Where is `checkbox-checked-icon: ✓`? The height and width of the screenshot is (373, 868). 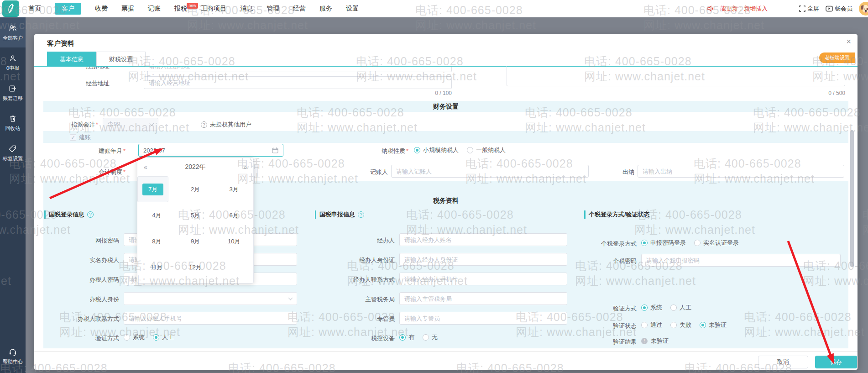
checkbox-checked-icon: ✓ is located at coordinates (73, 137).